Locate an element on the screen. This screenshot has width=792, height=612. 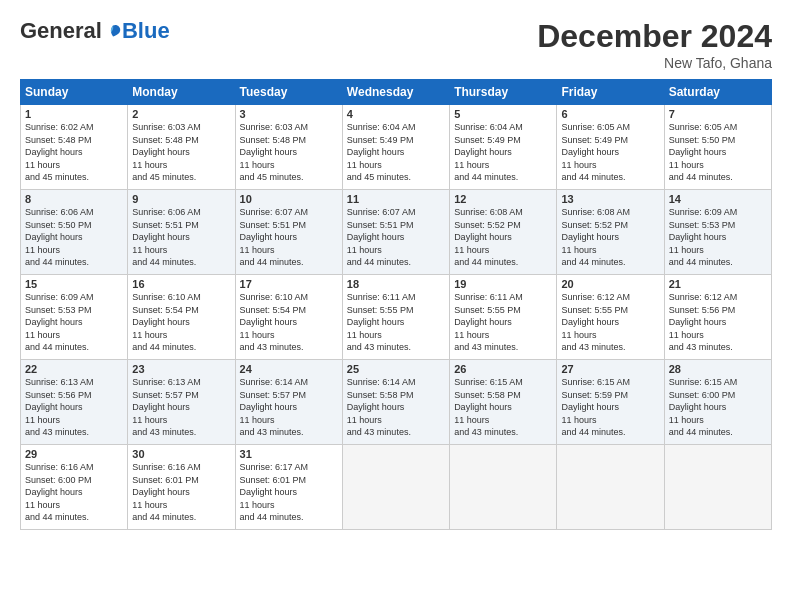
day-info: Sunrise: 6:16 AMSunset: 6:00 PMDaylight … is located at coordinates (74, 492).